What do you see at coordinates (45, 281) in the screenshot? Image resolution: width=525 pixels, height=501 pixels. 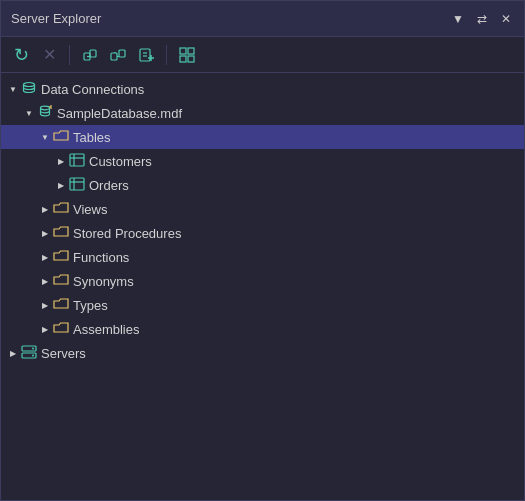 I see `expand-synonyms` at bounding box center [45, 281].